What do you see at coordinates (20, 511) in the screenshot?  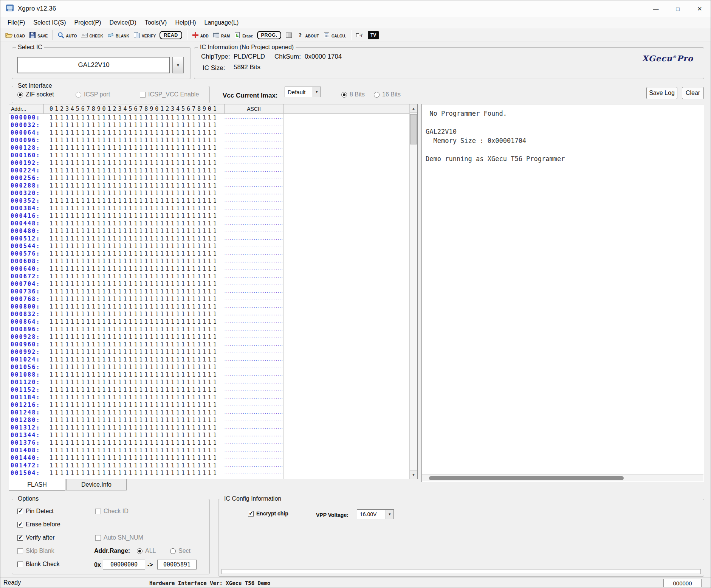 I see `pin-detect-checkbox` at bounding box center [20, 511].